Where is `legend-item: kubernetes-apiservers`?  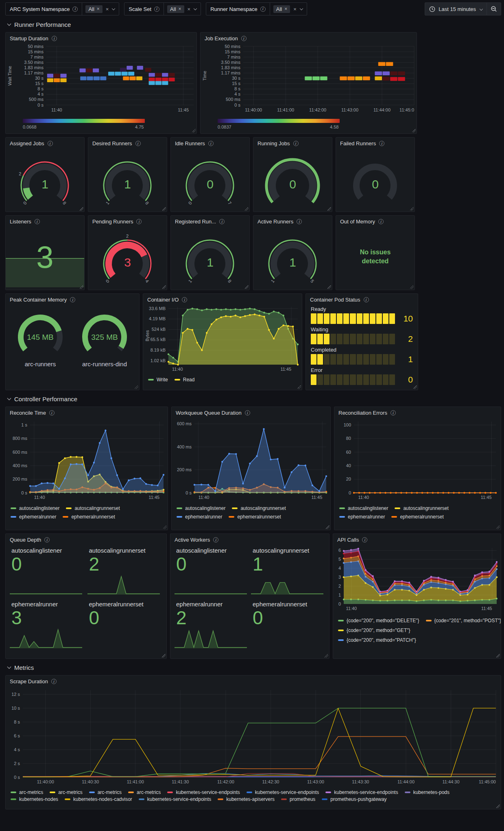
legend-item: kubernetes-apiservers is located at coordinates (246, 799).